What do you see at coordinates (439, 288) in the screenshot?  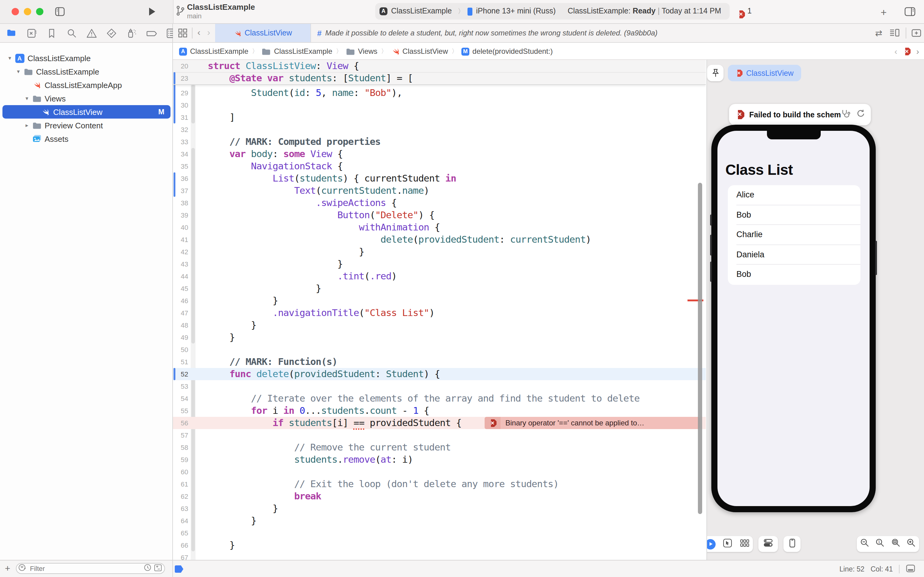 I see `code-line-45: 45 }` at bounding box center [439, 288].